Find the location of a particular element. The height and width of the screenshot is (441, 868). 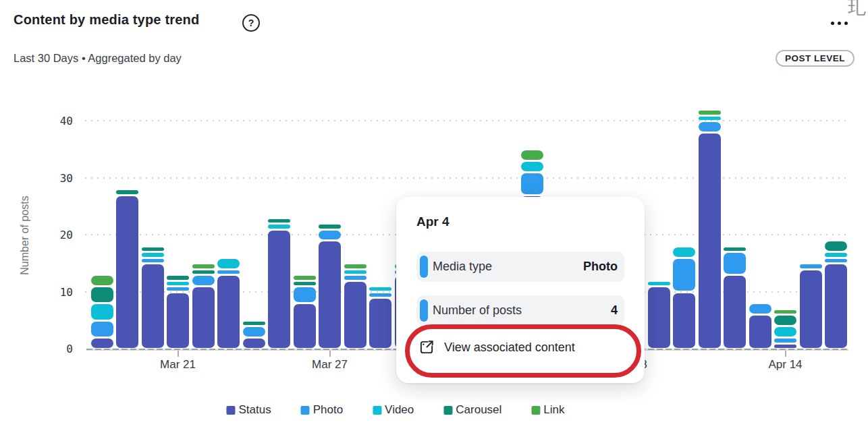

legend-item-photo: Photo is located at coordinates (322, 410).